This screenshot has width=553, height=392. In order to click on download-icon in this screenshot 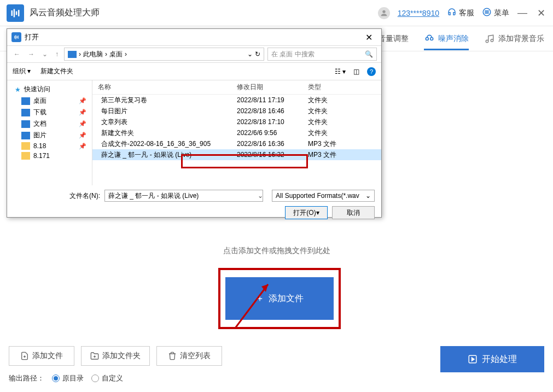, I will do `click(26, 113)`.